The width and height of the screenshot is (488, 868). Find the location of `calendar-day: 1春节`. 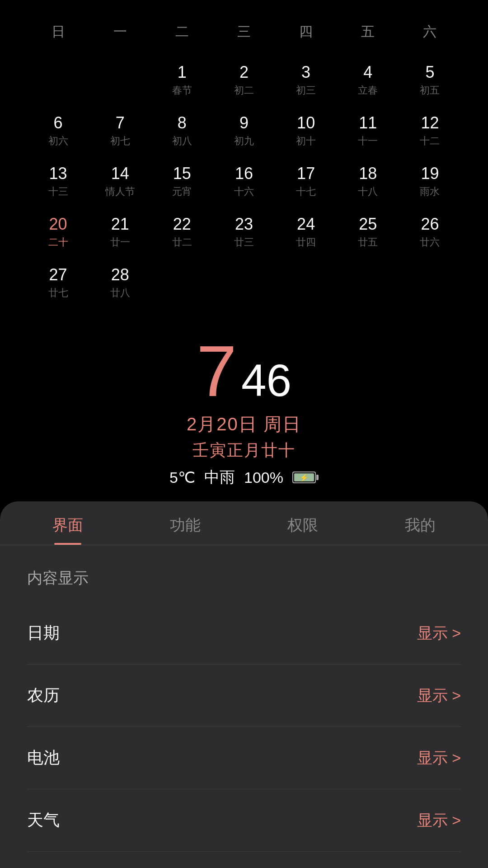

calendar-day: 1春节 is located at coordinates (182, 80).